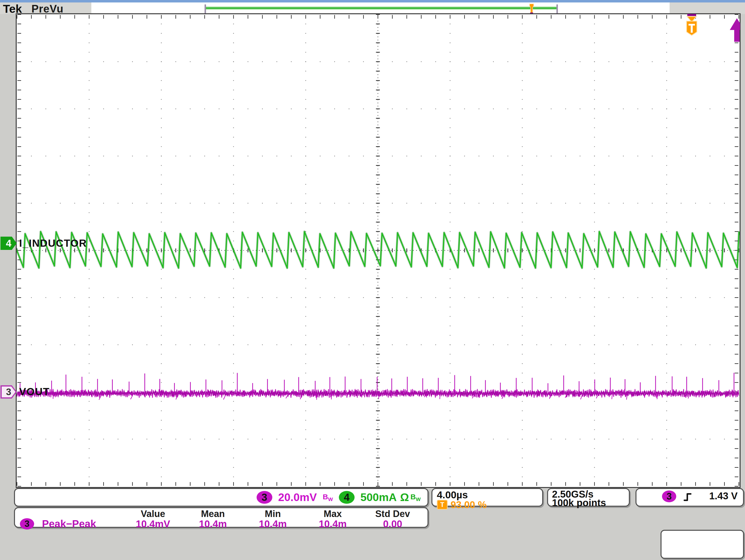 The width and height of the screenshot is (745, 560). What do you see at coordinates (221, 518) in the screenshot?
I see `measurements-panel: Value Mean Min Max Std Dev 3 Peak−Peak 1…` at bounding box center [221, 518].